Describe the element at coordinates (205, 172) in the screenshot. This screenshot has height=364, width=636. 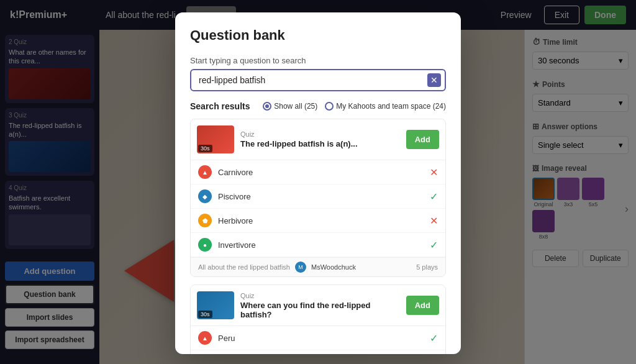
I see `answer-icon-1-1: ▲` at that location.